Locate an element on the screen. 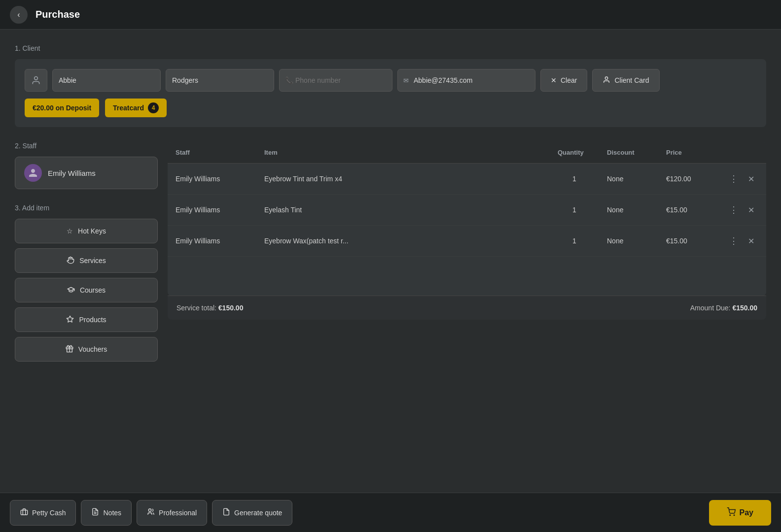  footer: Petty Cash Notes Professional is located at coordinates (390, 512).